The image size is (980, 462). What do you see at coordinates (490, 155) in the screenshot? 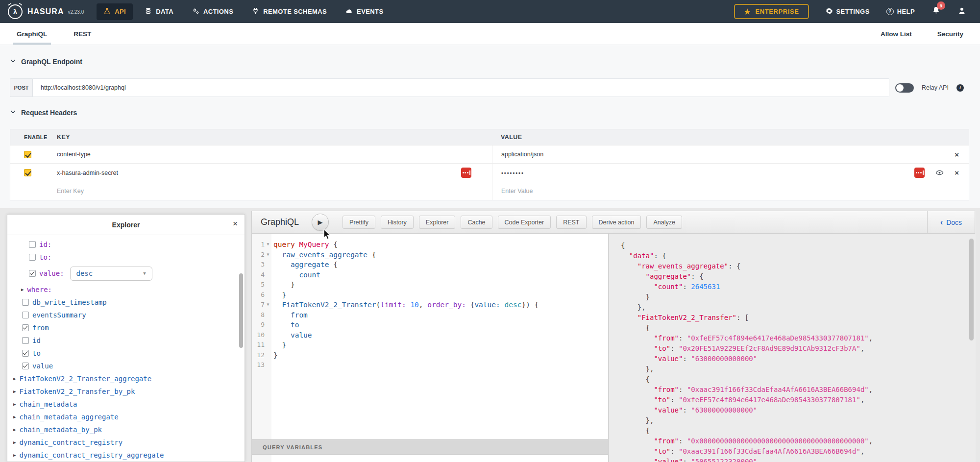
I see `header-row-content-type: content-typeapplication/json×` at bounding box center [490, 155].